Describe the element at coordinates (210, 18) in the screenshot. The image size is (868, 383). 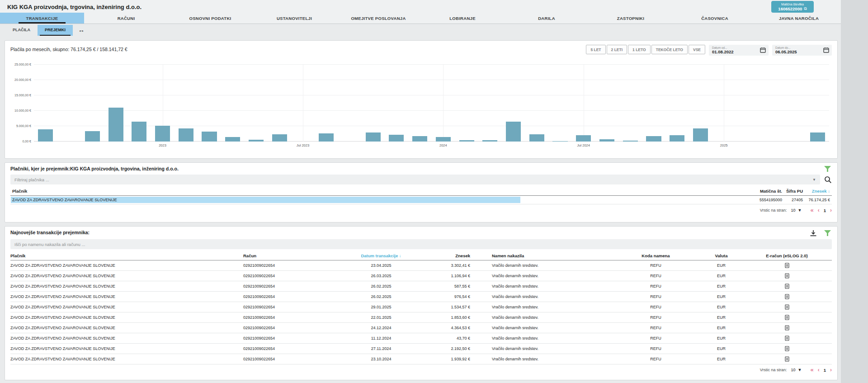
I see `main-tab: OSNOVNI PODATKI` at that location.